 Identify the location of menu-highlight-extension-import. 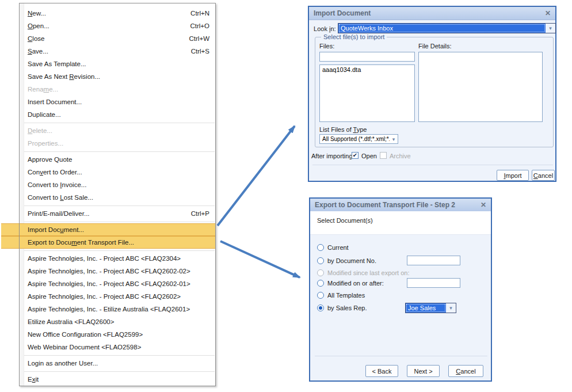
(10, 230).